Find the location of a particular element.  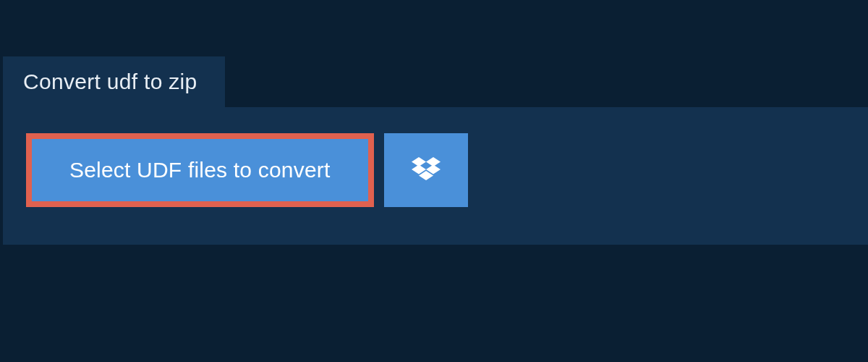

select-files-label: Select UDF files to convert is located at coordinates (200, 170).